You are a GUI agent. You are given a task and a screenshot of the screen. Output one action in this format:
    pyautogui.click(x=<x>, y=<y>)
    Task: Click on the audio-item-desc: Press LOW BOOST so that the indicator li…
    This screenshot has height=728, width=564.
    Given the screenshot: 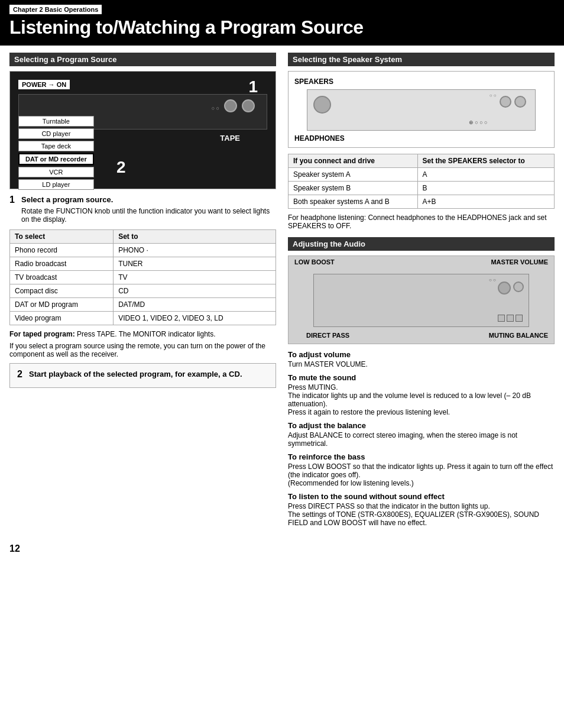 What is the action you would take?
    pyautogui.click(x=421, y=475)
    